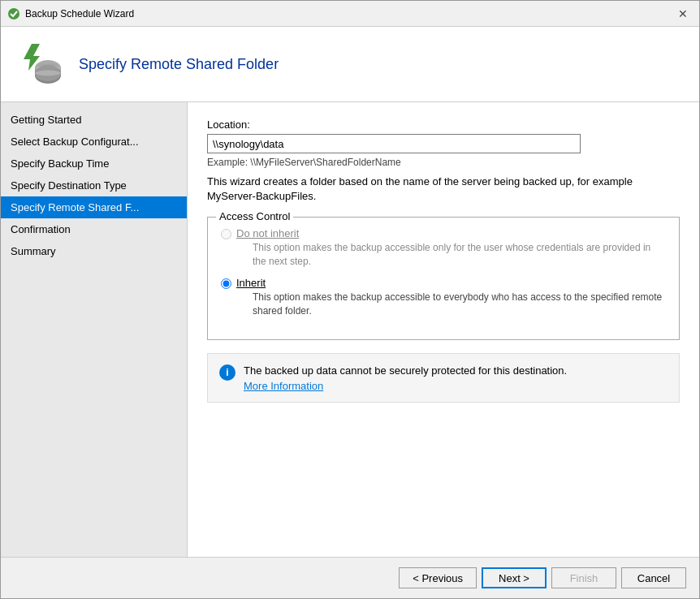 The height and width of the screenshot is (599, 700). I want to click on radio-description-inherit: This option makes the backup accessible …, so click(460, 304).